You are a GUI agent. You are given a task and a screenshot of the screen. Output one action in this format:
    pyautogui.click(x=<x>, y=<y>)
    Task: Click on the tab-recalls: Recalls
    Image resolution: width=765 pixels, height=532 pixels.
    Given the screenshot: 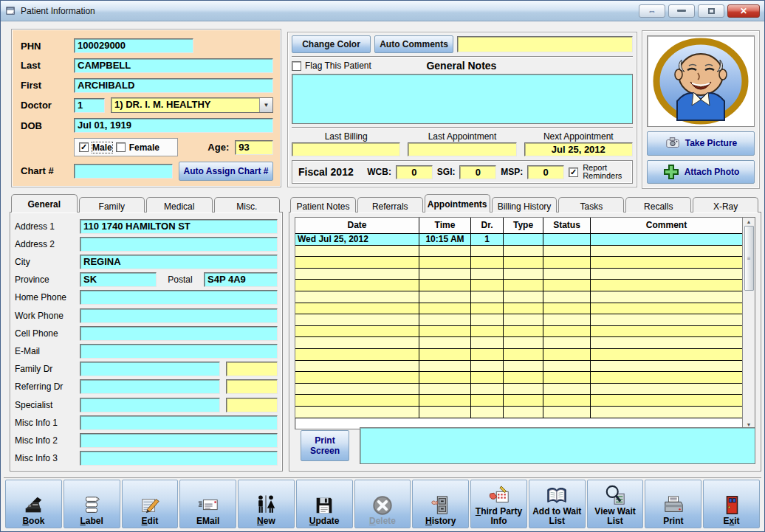 What is the action you would take?
    pyautogui.click(x=659, y=205)
    